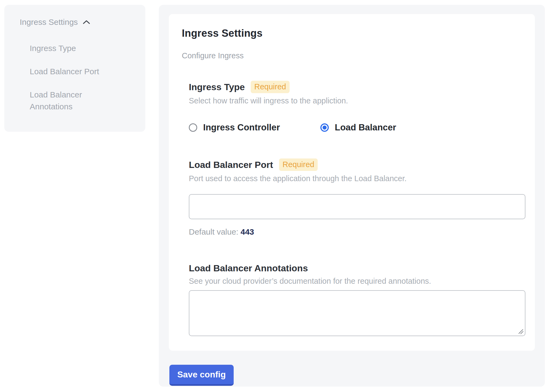  I want to click on load-balancer-port-title: Load Balancer Port, so click(231, 165).